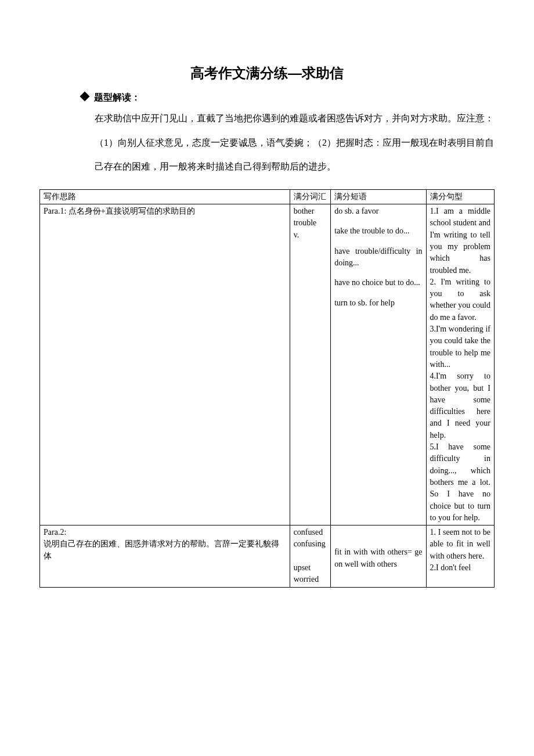  Describe the element at coordinates (460, 556) in the screenshot. I see `cell-sentences: 1. I seem not to be able to fit in well …` at that location.